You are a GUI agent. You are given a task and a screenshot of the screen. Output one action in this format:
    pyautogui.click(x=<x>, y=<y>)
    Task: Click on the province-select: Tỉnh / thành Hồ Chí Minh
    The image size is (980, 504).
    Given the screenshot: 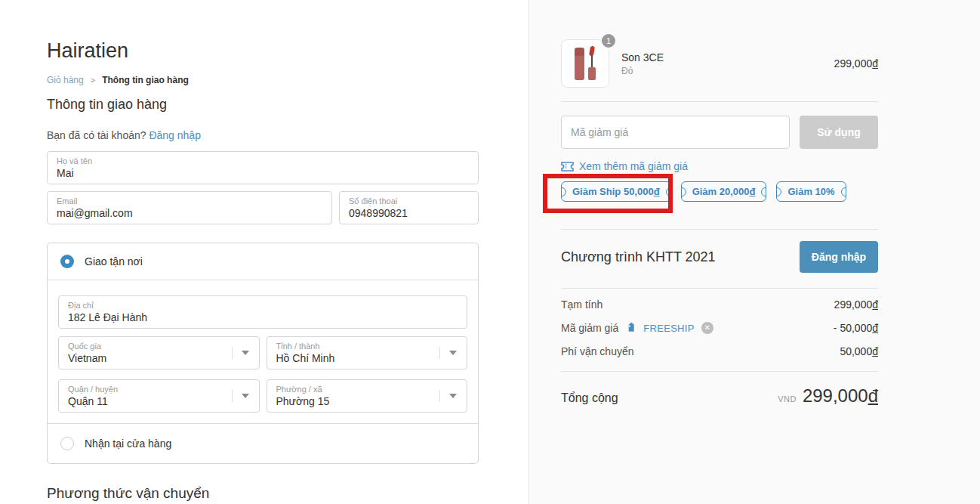 What is the action you would take?
    pyautogui.click(x=367, y=353)
    